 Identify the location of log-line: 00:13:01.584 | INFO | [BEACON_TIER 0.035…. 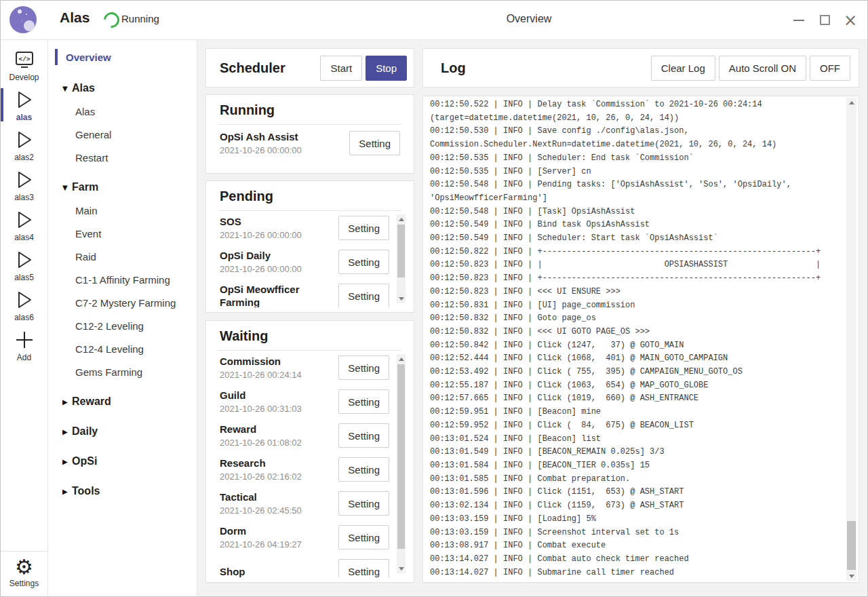
(637, 466).